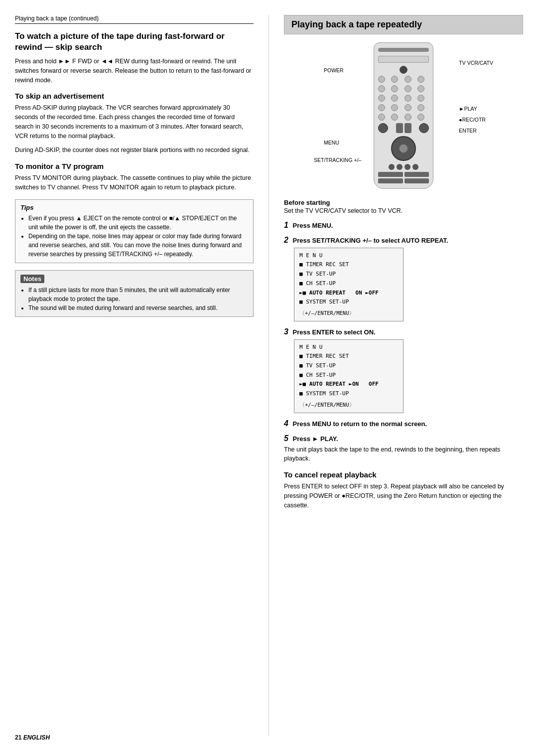  Describe the element at coordinates (134, 166) in the screenshot. I see `monitor-heading: To monitor a TV program` at that location.